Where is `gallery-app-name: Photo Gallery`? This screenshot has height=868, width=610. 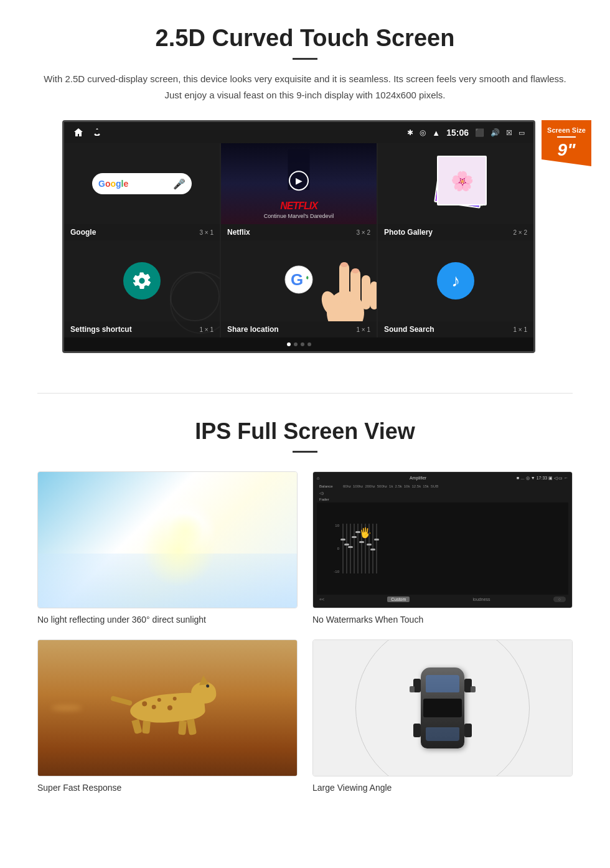
gallery-app-name: Photo Gallery is located at coordinates (408, 232).